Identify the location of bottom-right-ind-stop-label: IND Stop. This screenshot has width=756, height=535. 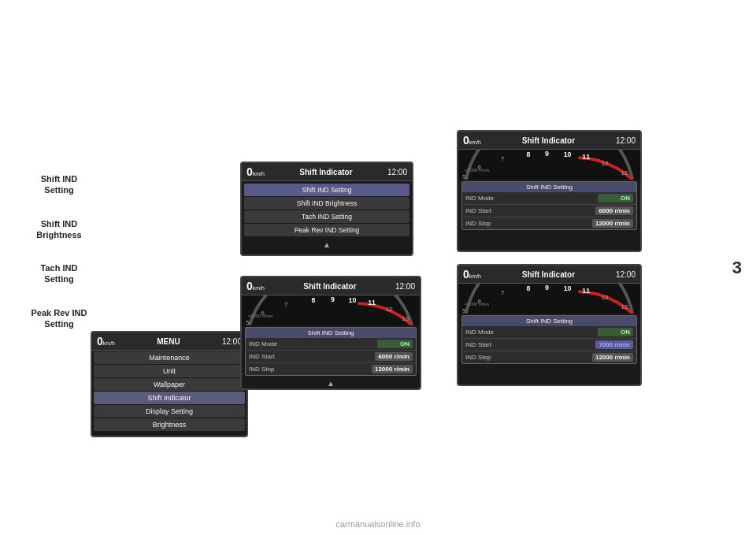
(529, 358).